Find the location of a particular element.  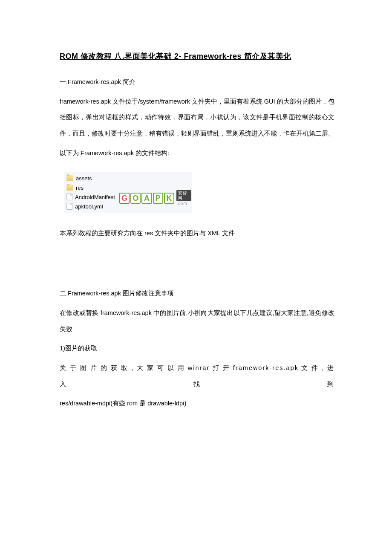

list-item: assets is located at coordinates (128, 178).